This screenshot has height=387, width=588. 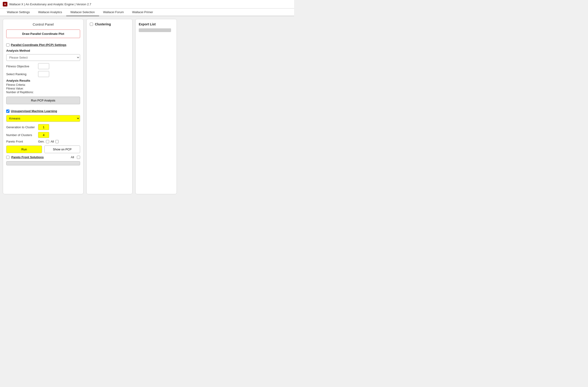 What do you see at coordinates (43, 86) in the screenshot?
I see `analysis-results-section: Analysis Results Fitness Criteria: Fitne…` at bounding box center [43, 86].